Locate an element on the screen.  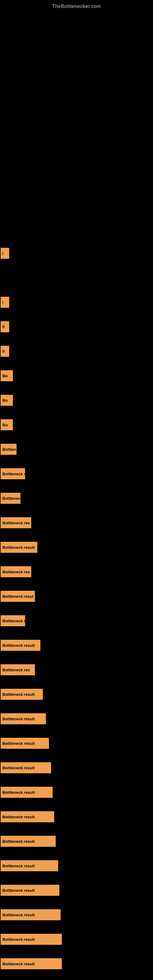
result-bar: Bottleneck resul is located at coordinates (18, 597).